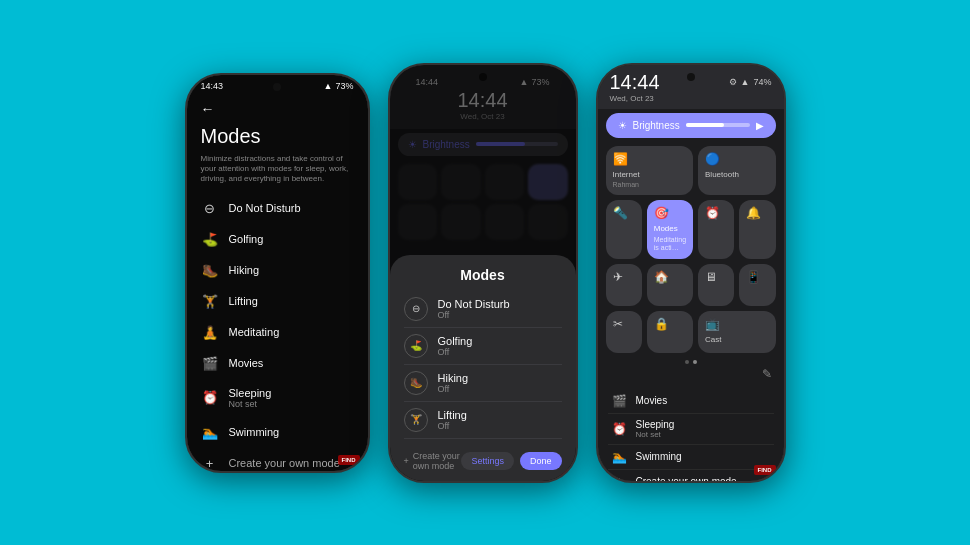 The height and width of the screenshot is (545, 970). I want to click on modal-mode-hiking: 🥾 Hiking Off, so click(483, 384).